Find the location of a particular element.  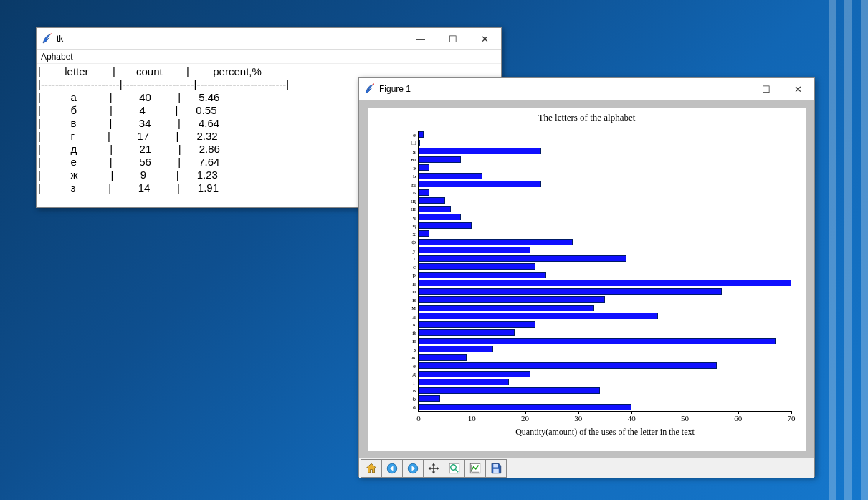

tk-menu-alphabet: Aphabet is located at coordinates (269, 57).